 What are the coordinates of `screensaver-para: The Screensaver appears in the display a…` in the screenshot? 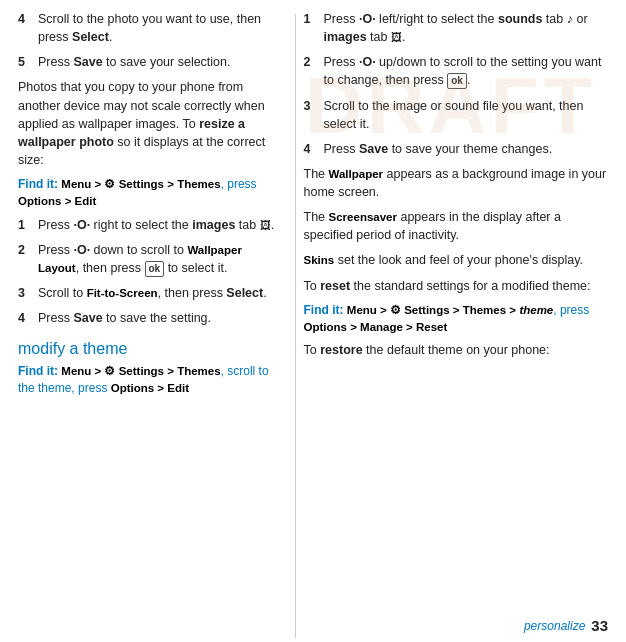 It's located at (457, 226).